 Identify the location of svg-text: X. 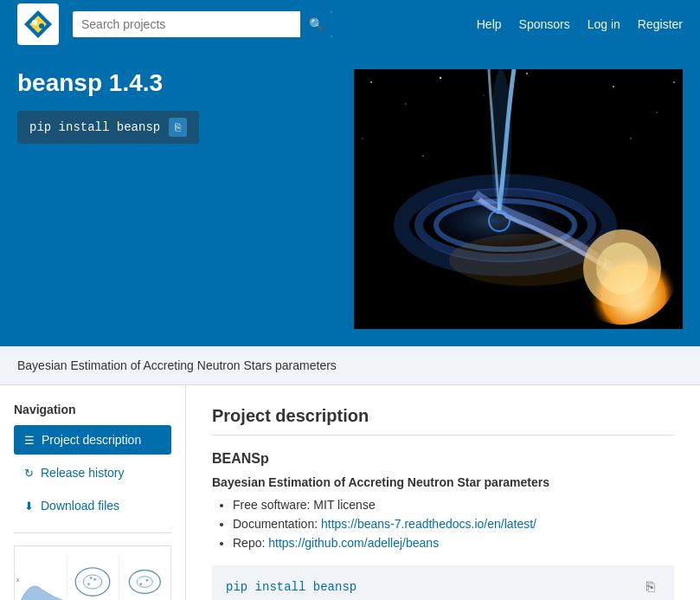
(18, 580).